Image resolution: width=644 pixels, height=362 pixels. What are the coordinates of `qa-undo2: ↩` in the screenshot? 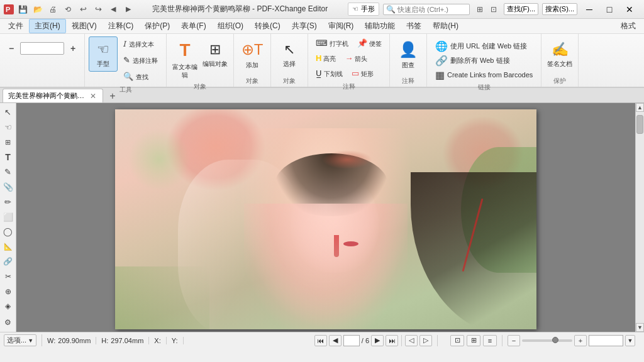 It's located at (83, 9).